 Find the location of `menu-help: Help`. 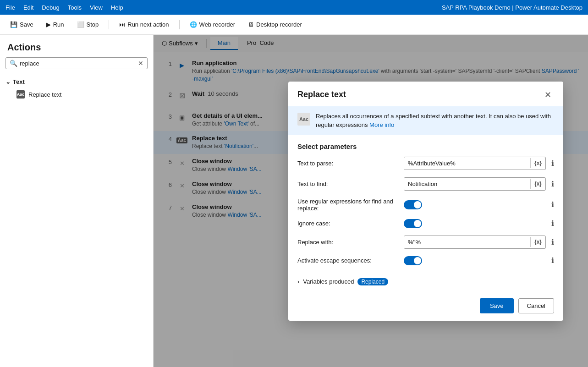

menu-help: Help is located at coordinates (117, 7).